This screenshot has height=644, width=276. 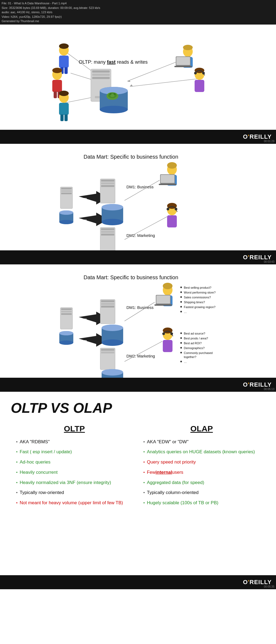 I want to click on oltp-bullet-7: Not meant for heavy volume (upper limit …, so click(x=74, y=503).